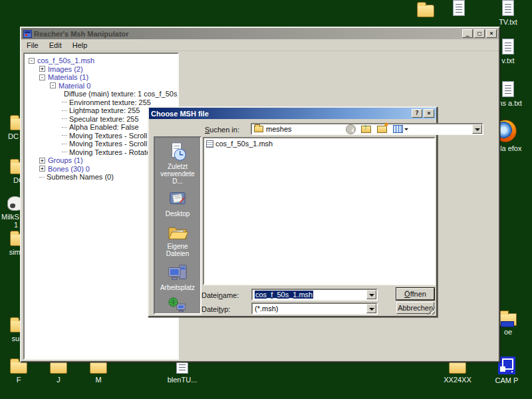 This screenshot has height=399, width=532. I want to click on place-recent-documents: Zuletzt verwendete D..., so click(178, 164).